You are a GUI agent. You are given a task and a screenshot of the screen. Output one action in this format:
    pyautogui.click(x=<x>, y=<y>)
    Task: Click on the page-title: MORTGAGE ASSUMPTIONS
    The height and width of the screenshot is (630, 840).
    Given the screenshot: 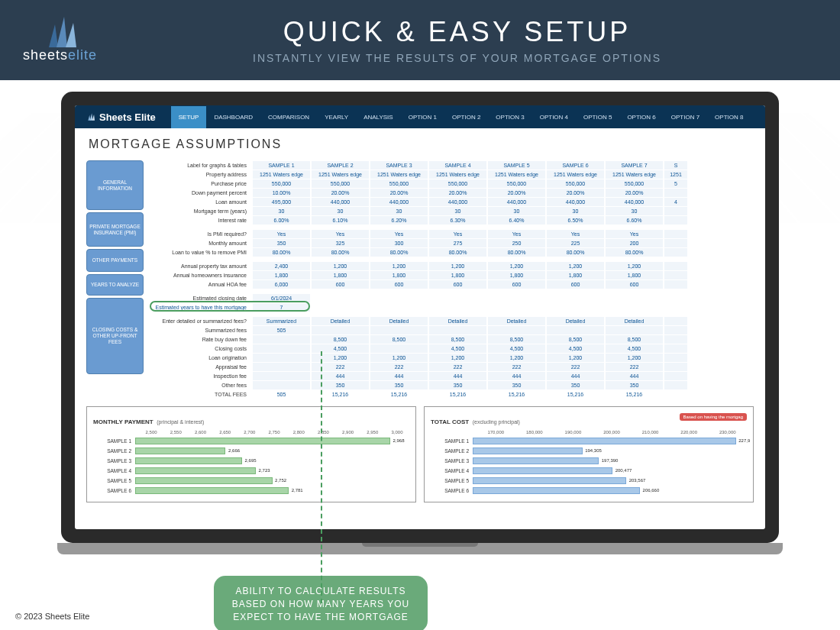 What is the action you would take?
    pyautogui.click(x=420, y=144)
    